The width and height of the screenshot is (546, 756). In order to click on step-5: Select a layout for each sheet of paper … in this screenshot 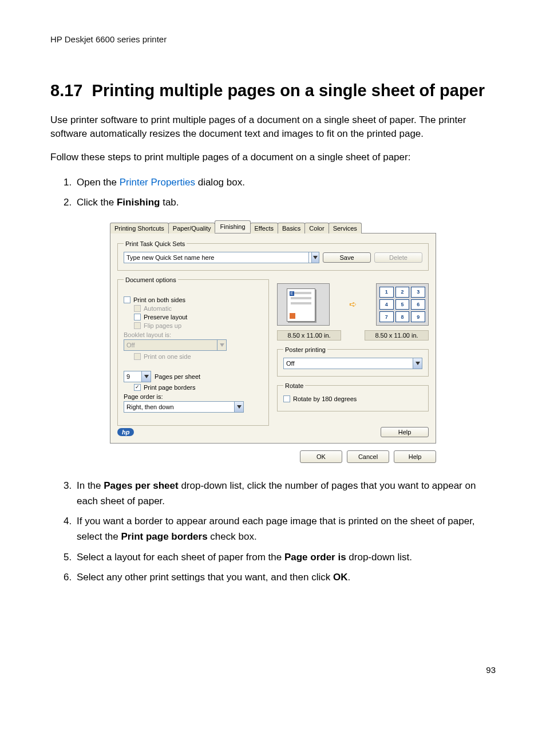, I will do `click(285, 557)`.